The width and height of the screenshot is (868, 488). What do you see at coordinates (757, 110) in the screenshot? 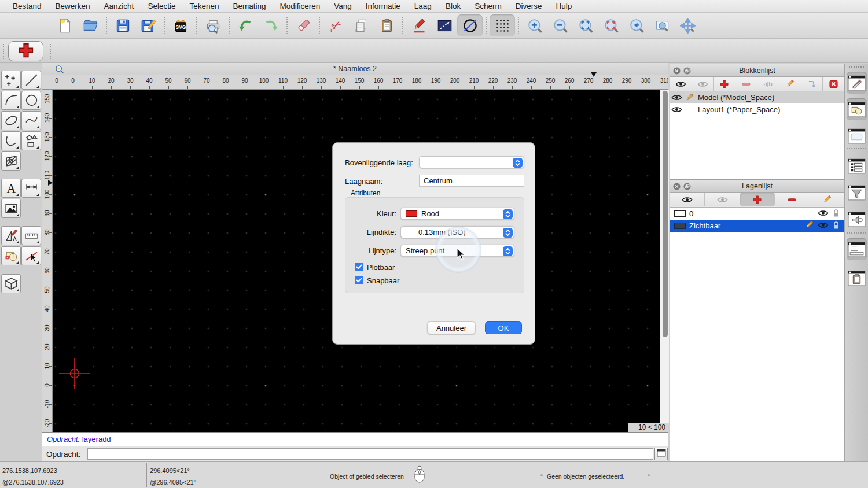
I see `block-list-row: Layout1 (*Paper_Space)` at bounding box center [757, 110].